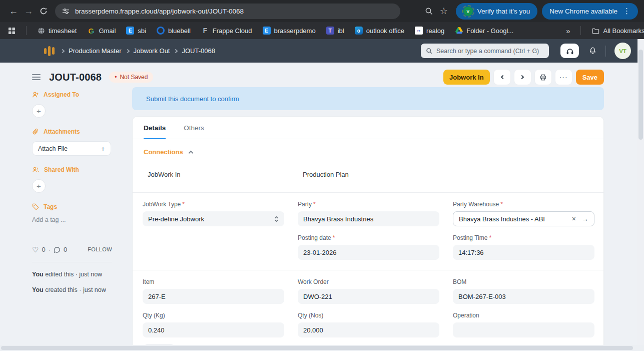 The image size is (644, 351). Describe the element at coordinates (57, 31) in the screenshot. I see `bookmark-timesheet: timesheet` at that location.